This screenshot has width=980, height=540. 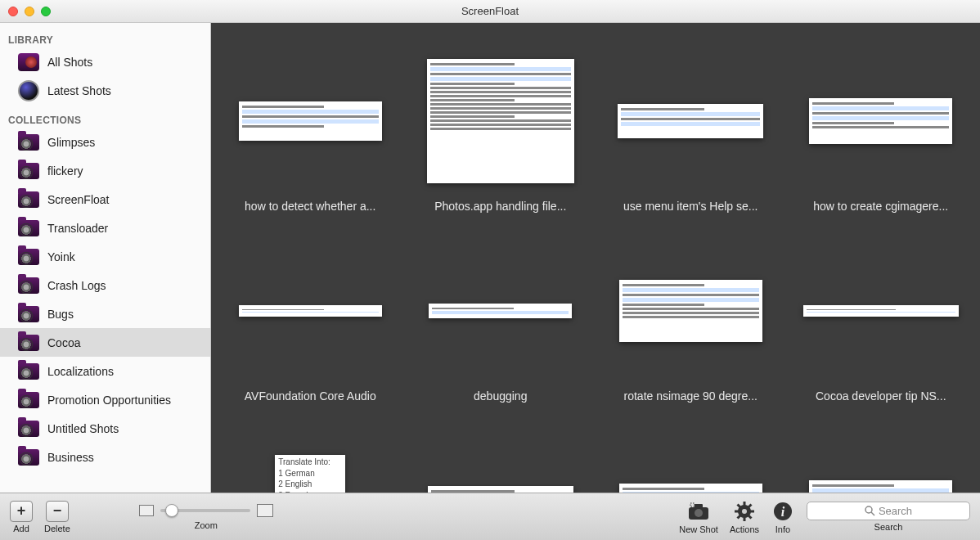 I want to click on sidebar-item-crash-logs: Crash Logs, so click(x=105, y=285).